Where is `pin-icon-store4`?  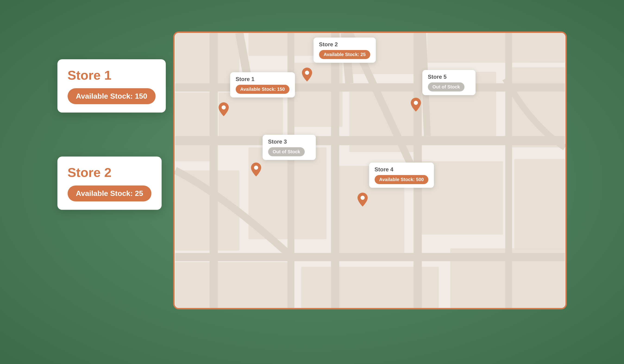
pin-icon-store4 is located at coordinates (363, 200).